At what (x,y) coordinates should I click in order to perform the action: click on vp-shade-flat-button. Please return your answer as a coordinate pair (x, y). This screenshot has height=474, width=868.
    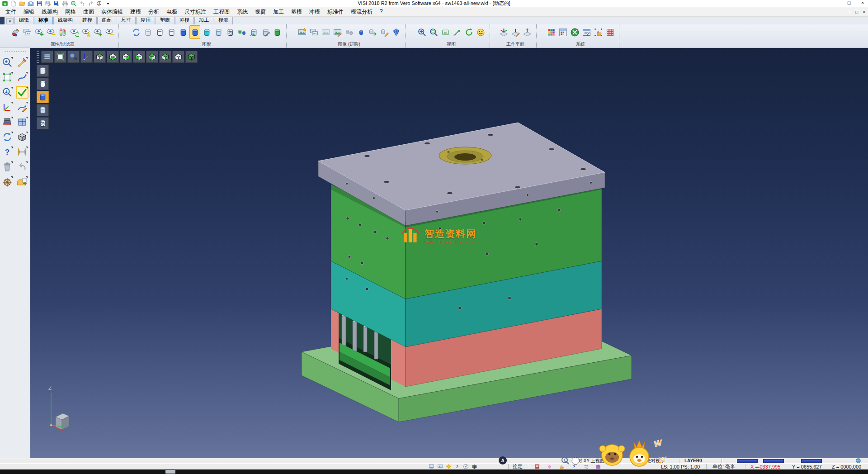
    Looking at the image, I should click on (42, 110).